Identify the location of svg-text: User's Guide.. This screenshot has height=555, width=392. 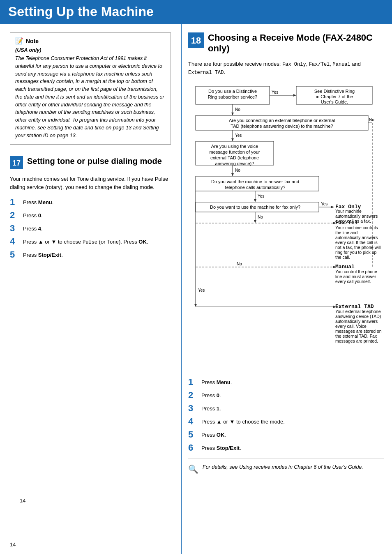
(334, 102).